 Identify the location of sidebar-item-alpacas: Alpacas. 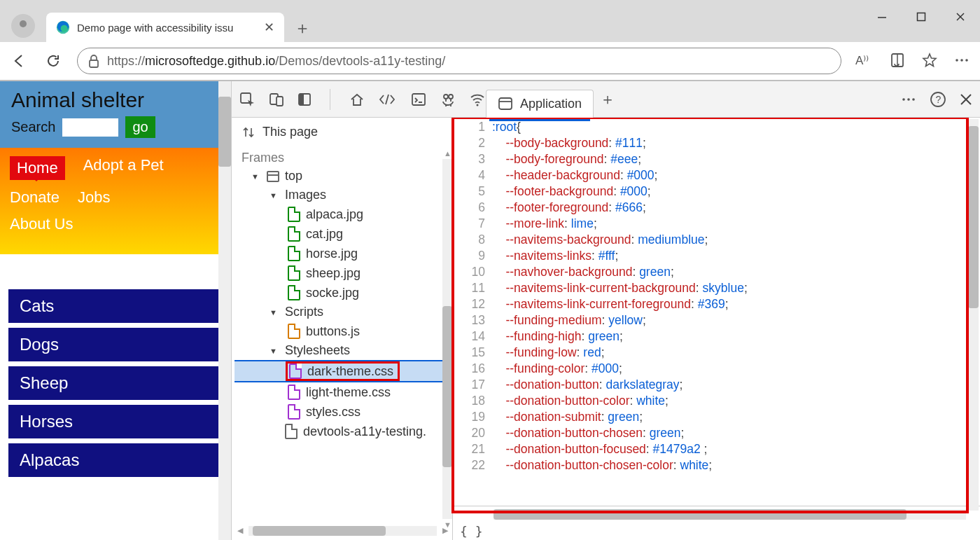
(115, 460).